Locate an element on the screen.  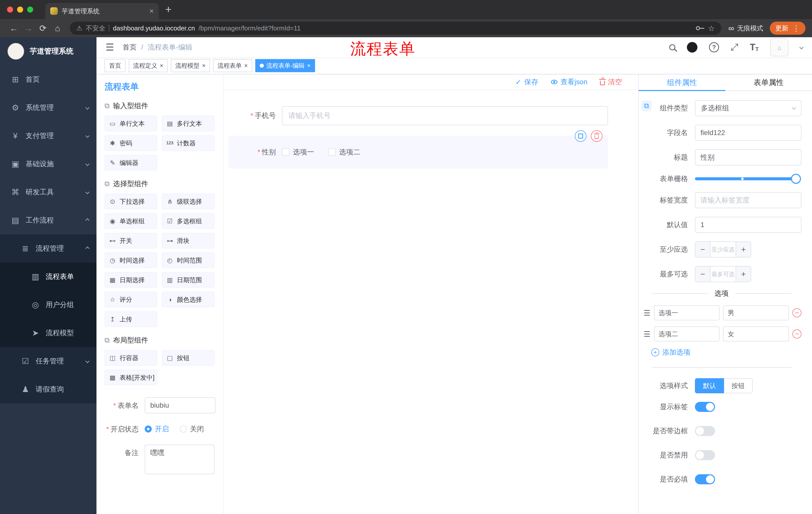
view-json-button: 查看json is located at coordinates (569, 82).